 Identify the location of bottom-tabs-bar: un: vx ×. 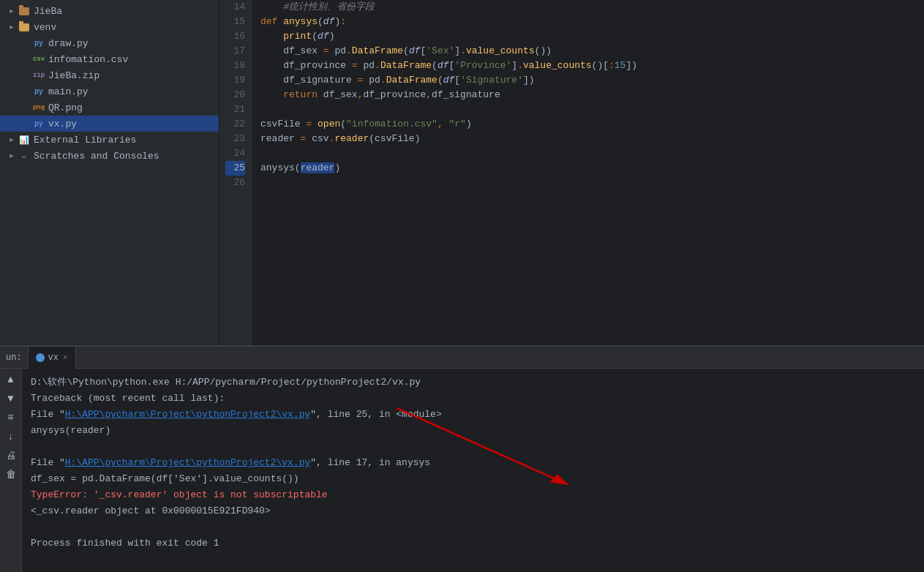
(462, 358).